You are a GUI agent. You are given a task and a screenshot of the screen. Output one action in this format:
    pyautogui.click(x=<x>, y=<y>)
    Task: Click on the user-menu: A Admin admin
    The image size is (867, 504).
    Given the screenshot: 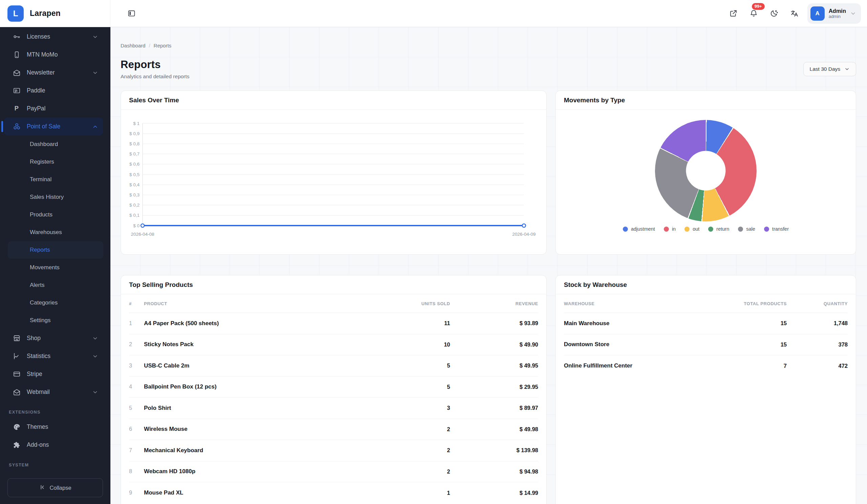 What is the action you would take?
    pyautogui.click(x=834, y=14)
    